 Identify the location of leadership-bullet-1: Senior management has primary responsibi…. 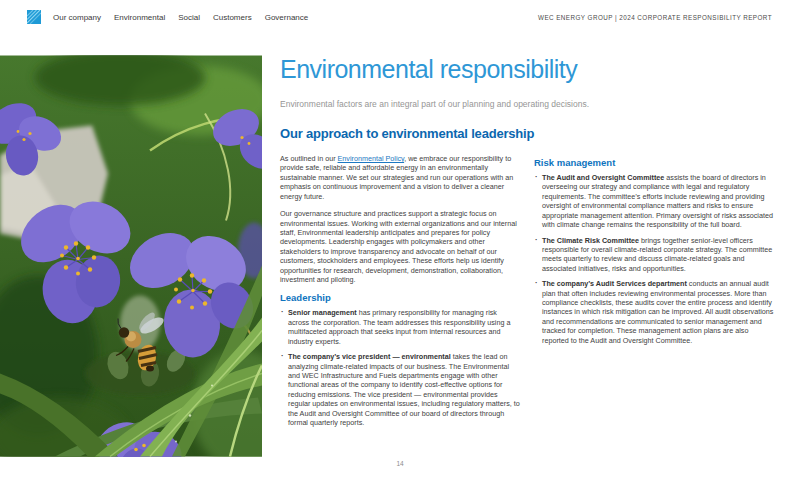
(400, 327).